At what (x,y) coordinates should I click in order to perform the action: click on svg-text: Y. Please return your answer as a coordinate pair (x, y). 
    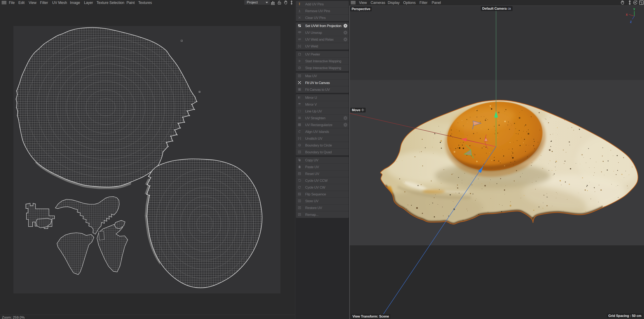
    Looking at the image, I should click on (634, 10).